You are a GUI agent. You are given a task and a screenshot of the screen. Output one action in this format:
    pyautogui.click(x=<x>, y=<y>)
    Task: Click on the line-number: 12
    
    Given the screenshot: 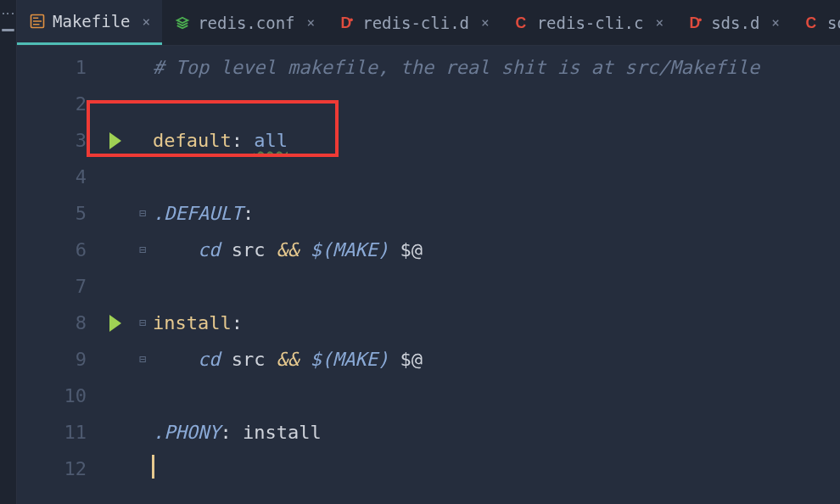 What is the action you would take?
    pyautogui.click(x=52, y=468)
    